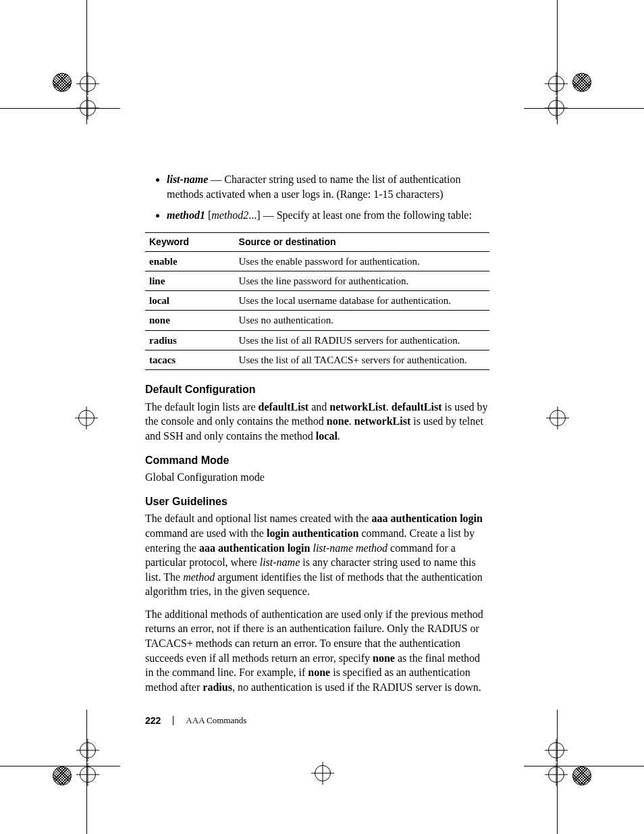  I want to click on param-term: list-name, so click(188, 180).